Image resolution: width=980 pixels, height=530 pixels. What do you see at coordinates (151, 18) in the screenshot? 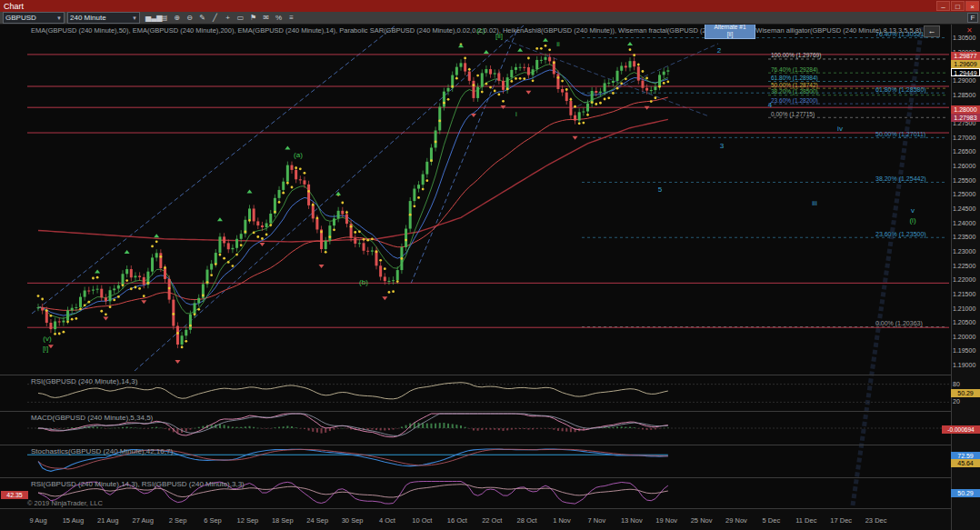
I see `chart-bars-icon: ▅▃▆` at bounding box center [151, 18].